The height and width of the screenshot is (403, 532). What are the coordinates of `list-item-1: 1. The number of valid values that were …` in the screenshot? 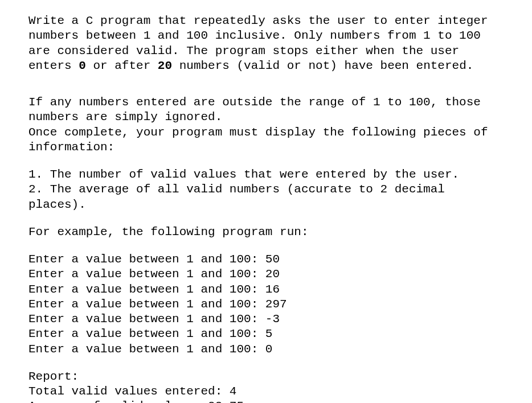 It's located at (266, 175).